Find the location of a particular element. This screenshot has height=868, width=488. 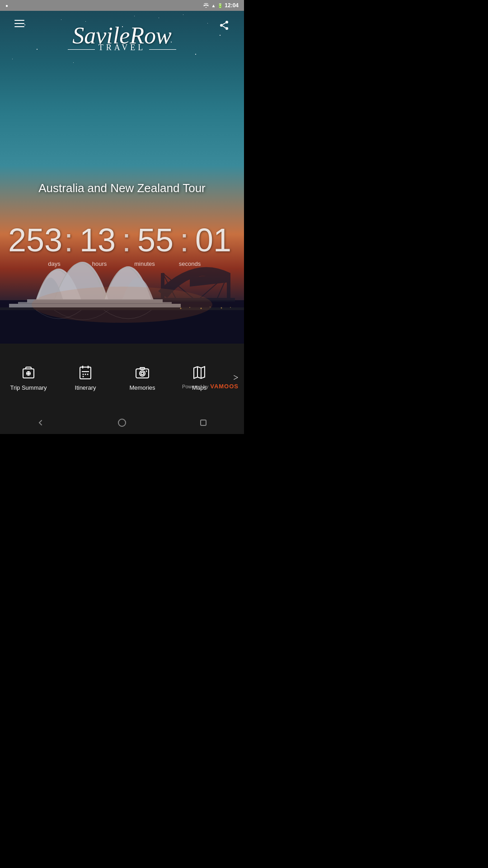

countdown-colon-1: : is located at coordinates (69, 240).